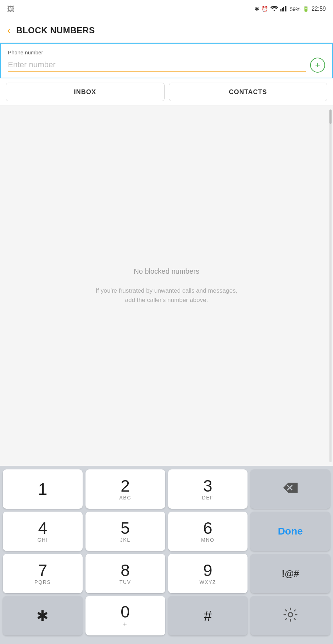  I want to click on keyboard-row-1: 1 2 ABC 3 DEF, so click(167, 489).